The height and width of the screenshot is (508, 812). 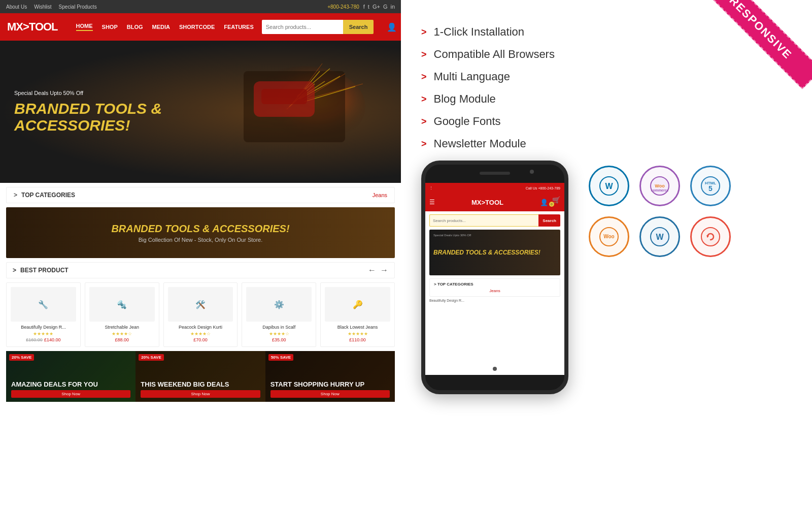 I want to click on products-next-icon: →, so click(x=384, y=270).